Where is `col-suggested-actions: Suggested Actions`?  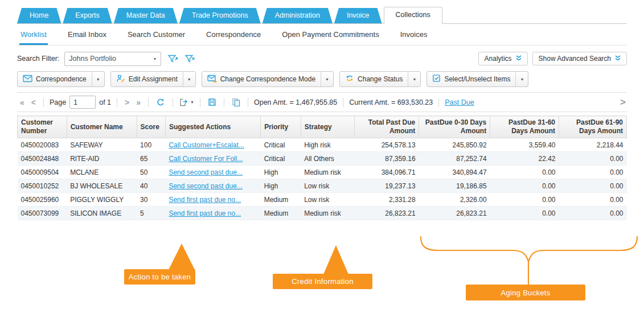
col-suggested-actions: Suggested Actions is located at coordinates (213, 127).